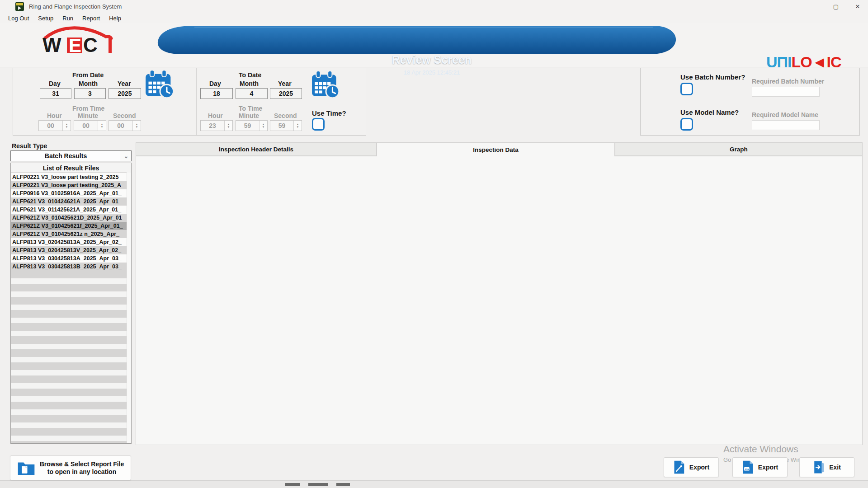 The image size is (868, 488). What do you see at coordinates (785, 115) in the screenshot?
I see `required-model-label: Required Model Name` at bounding box center [785, 115].